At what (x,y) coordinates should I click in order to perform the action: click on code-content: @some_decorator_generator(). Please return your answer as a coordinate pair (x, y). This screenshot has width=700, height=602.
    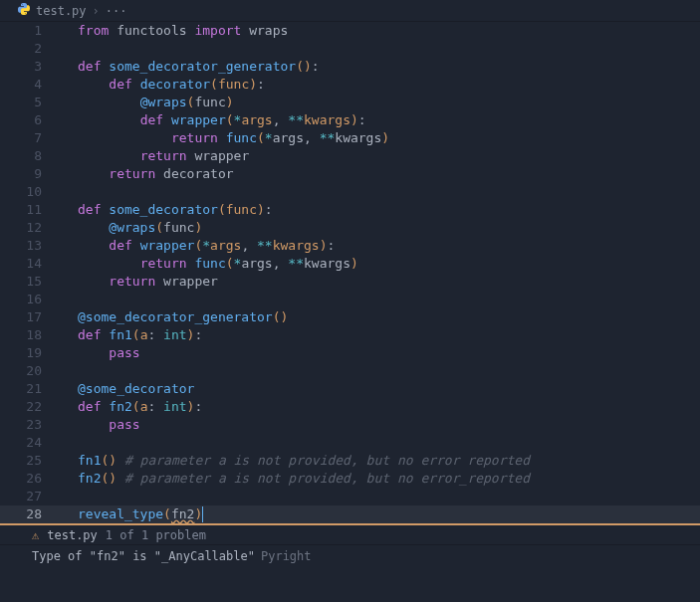
    Looking at the image, I should click on (173, 317).